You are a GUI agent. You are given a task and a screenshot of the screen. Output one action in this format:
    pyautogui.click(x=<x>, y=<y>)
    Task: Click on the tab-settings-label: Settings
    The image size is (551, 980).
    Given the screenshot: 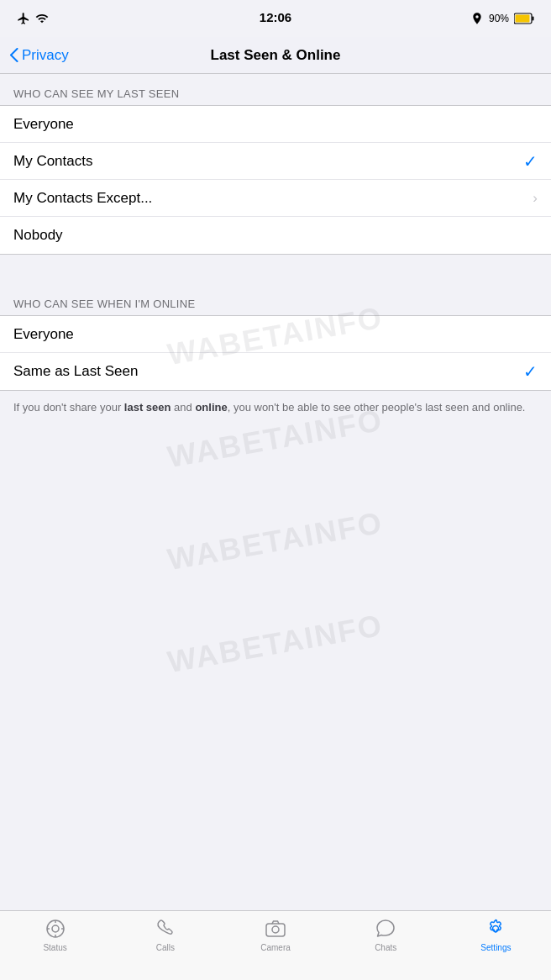 What is the action you would take?
    pyautogui.click(x=496, y=948)
    